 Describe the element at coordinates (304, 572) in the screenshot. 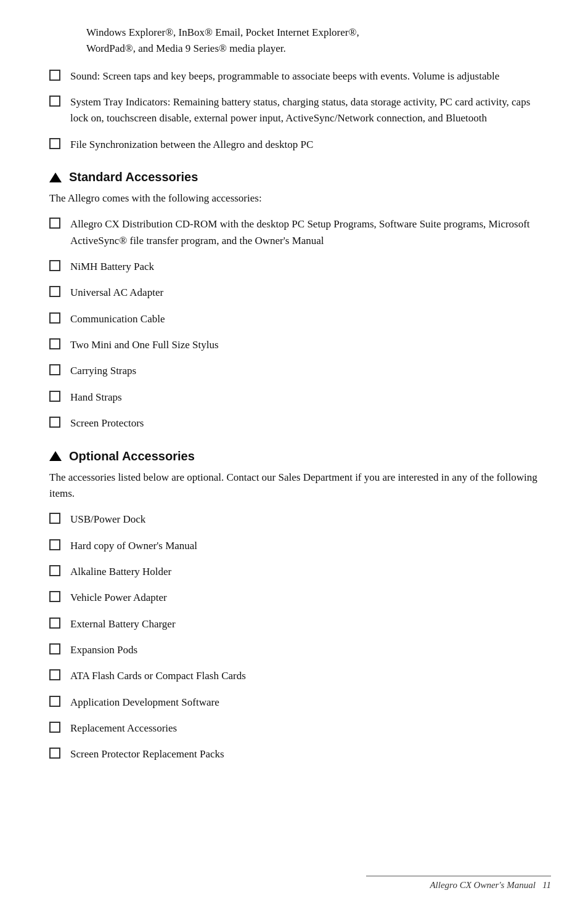

I see `bullet-text: Alkaline Battery Holder` at that location.